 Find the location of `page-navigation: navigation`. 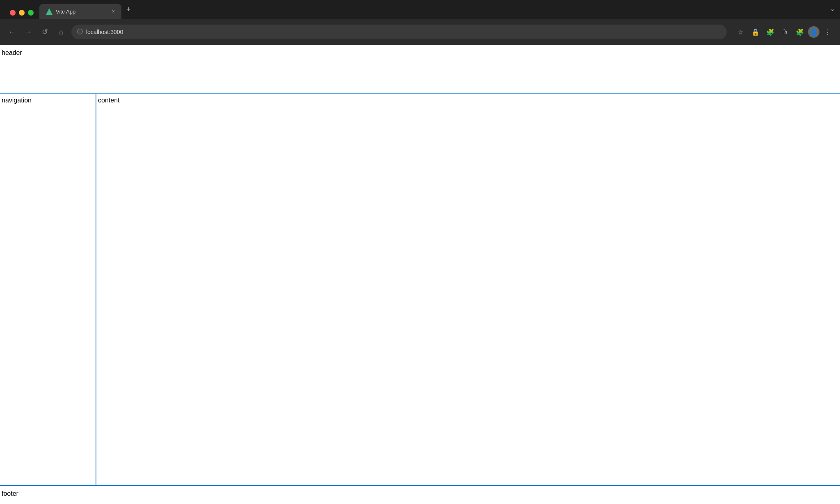

page-navigation: navigation is located at coordinates (48, 290).